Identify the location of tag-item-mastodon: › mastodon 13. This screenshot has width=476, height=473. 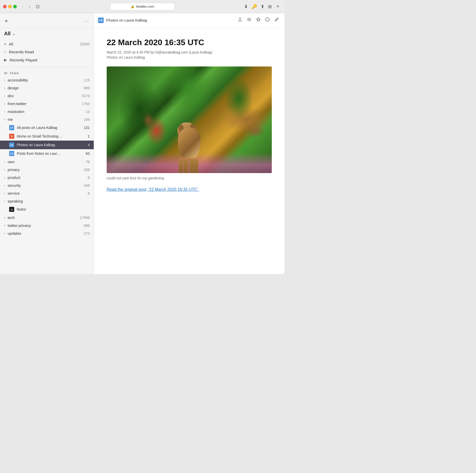
(47, 112).